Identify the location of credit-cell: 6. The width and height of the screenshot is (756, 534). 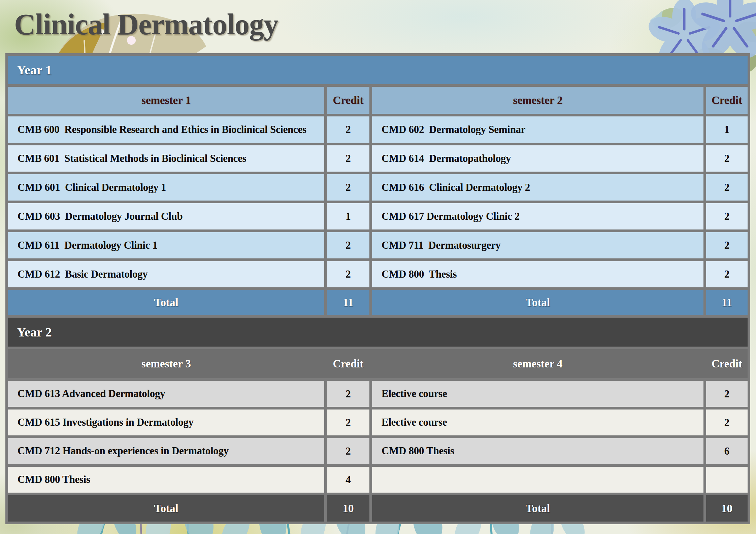
(727, 451).